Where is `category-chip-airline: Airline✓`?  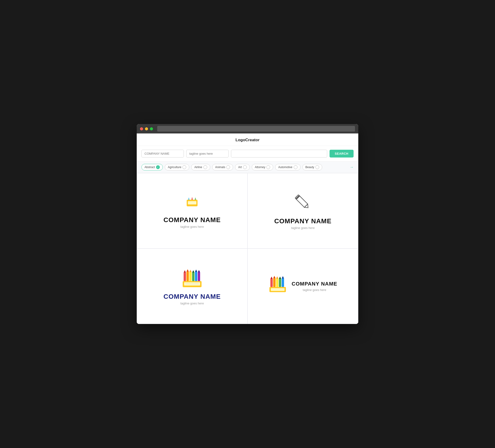 category-chip-airline: Airline✓ is located at coordinates (201, 167).